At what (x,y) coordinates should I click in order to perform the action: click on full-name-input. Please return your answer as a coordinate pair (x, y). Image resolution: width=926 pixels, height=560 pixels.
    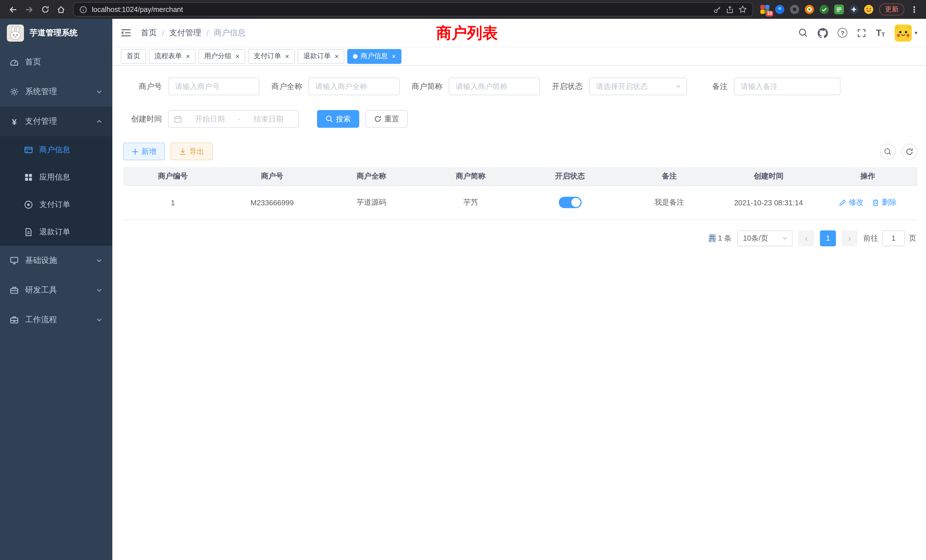
    Looking at the image, I should click on (354, 86).